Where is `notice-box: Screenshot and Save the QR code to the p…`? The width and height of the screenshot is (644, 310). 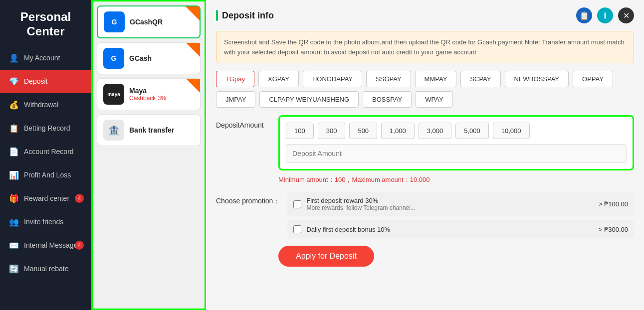
notice-box: Screenshot and Save the QR code to the p… is located at coordinates (425, 47).